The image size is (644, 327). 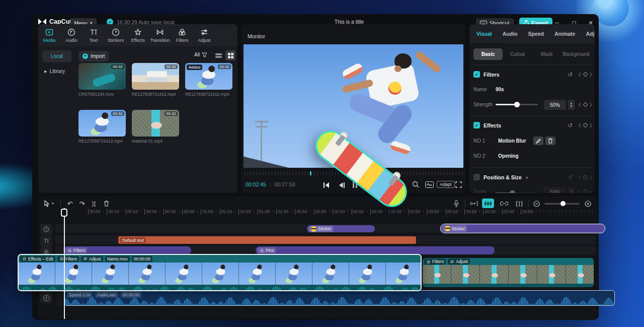 I want to click on strength-keyframe-control: ❮❯, so click(x=585, y=105).